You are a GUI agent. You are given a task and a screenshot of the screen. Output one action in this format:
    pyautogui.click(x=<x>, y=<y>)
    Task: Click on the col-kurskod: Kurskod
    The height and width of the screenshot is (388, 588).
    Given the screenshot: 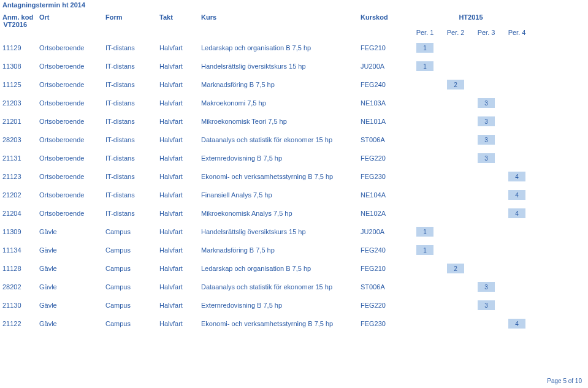 What is the action you would take?
    pyautogui.click(x=385, y=17)
    